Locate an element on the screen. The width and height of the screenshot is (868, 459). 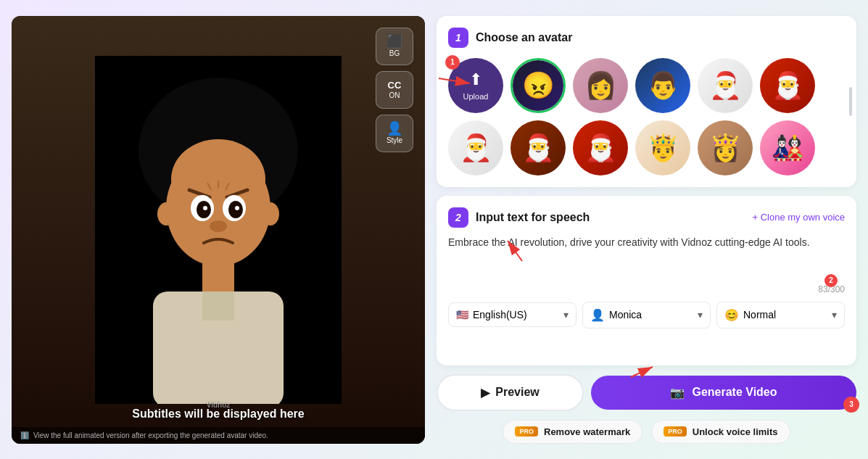
voice-settings-row: 🇺🇸 English(US) ▾ 👤 Monica ▾ 😊 Normal ▾ is located at coordinates (647, 315).